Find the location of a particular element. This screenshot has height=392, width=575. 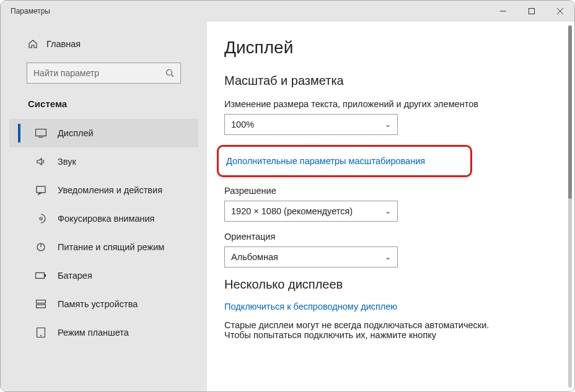

note-line-1: Старые дисплеи могут не всегда подключат… is located at coordinates (393, 325).